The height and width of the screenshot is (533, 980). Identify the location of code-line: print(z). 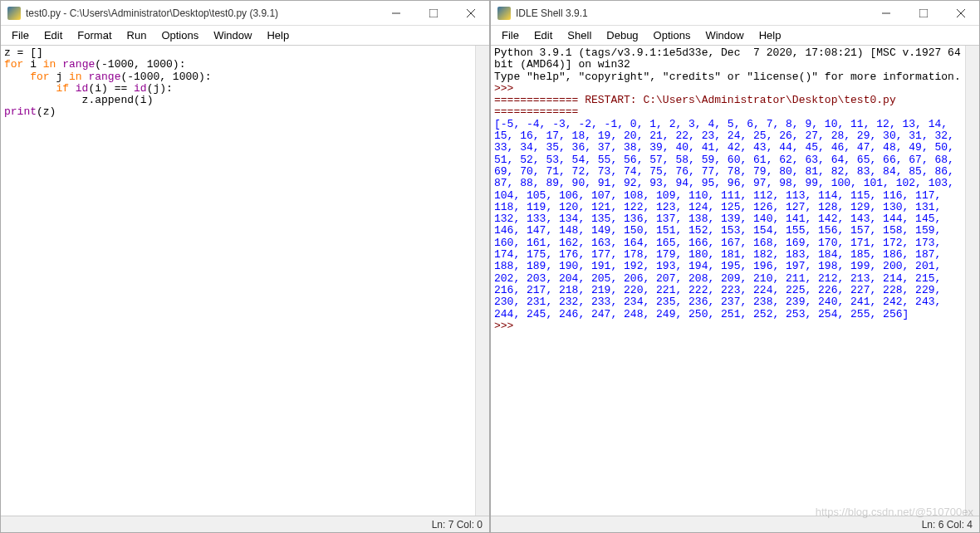
(30, 111).